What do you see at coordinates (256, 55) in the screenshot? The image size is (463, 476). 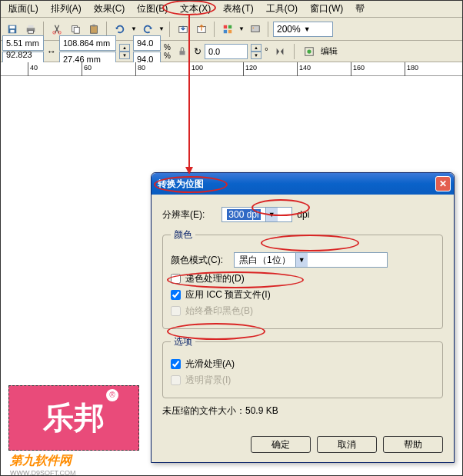 I see `rot-down-icon: ▼` at bounding box center [256, 55].